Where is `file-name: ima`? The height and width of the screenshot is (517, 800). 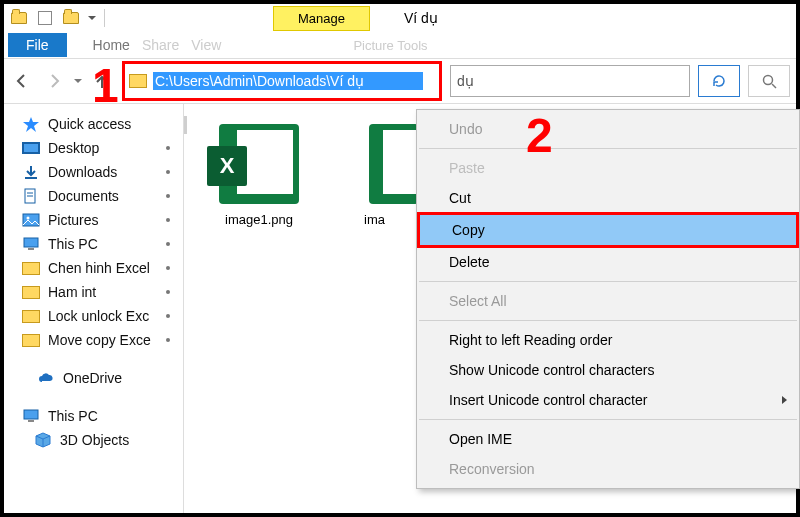 file-name: ima is located at coordinates (394, 220).